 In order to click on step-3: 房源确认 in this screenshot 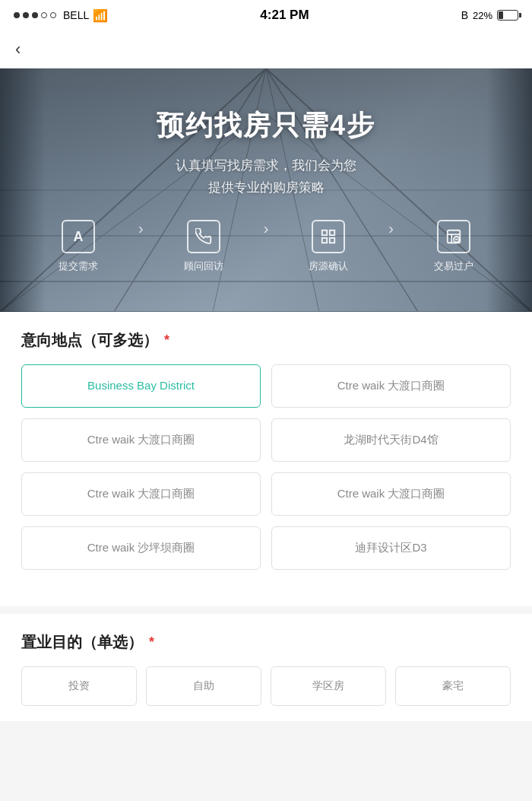, I will do `click(328, 246)`.